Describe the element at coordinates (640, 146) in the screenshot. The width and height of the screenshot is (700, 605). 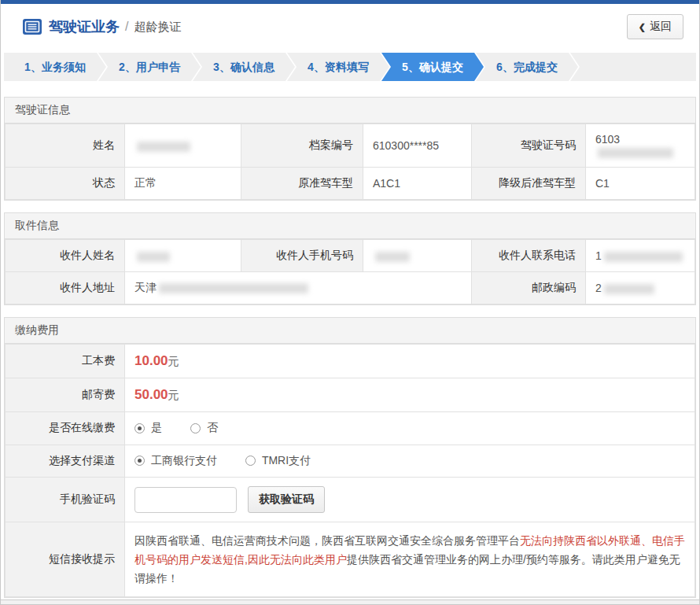
I see `license-no-value: 6103` at that location.